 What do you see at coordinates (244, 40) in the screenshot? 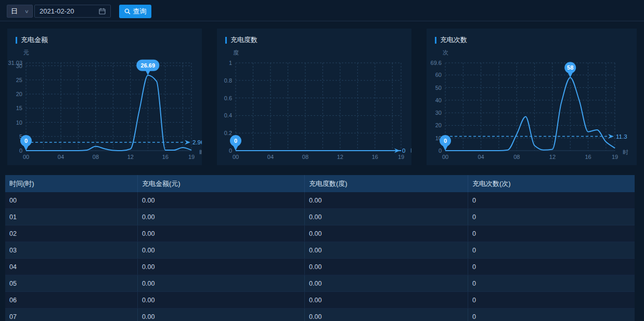
I see `panel-title-text: 充电度数` at bounding box center [244, 40].